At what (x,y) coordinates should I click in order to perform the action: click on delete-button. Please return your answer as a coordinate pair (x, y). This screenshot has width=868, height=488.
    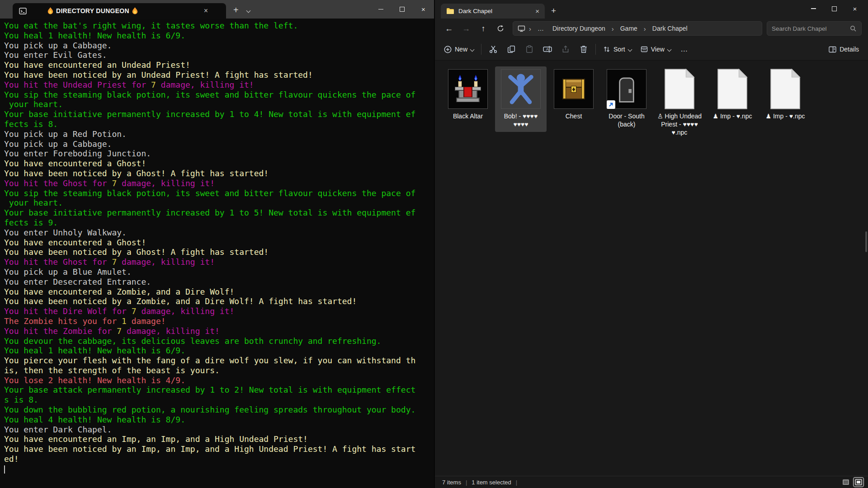
    Looking at the image, I should click on (584, 49).